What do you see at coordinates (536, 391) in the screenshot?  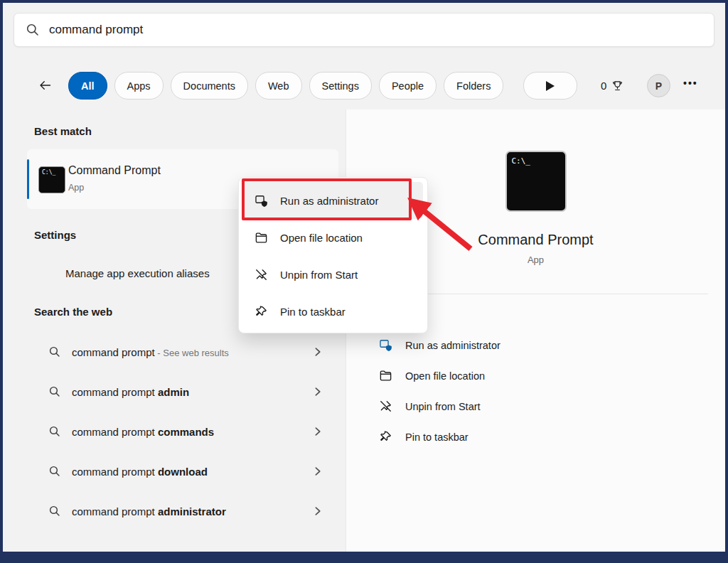 I see `preview-actions: Run as administrator Open file location …` at bounding box center [536, 391].